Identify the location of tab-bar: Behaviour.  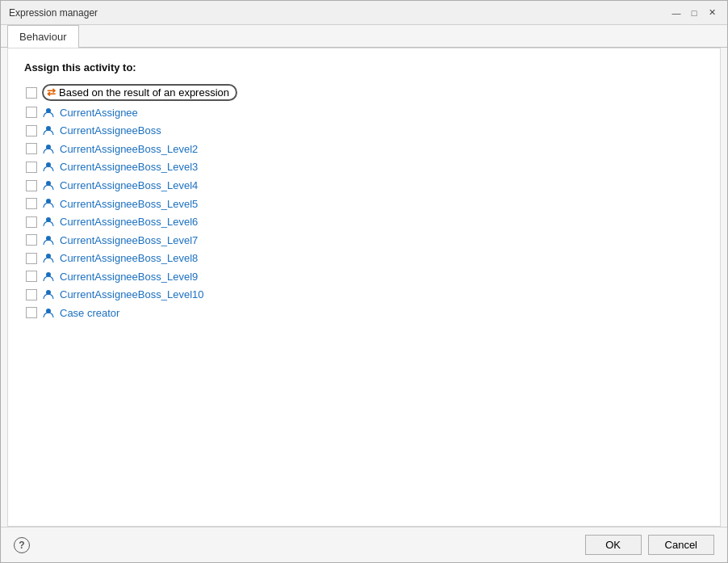
(364, 36).